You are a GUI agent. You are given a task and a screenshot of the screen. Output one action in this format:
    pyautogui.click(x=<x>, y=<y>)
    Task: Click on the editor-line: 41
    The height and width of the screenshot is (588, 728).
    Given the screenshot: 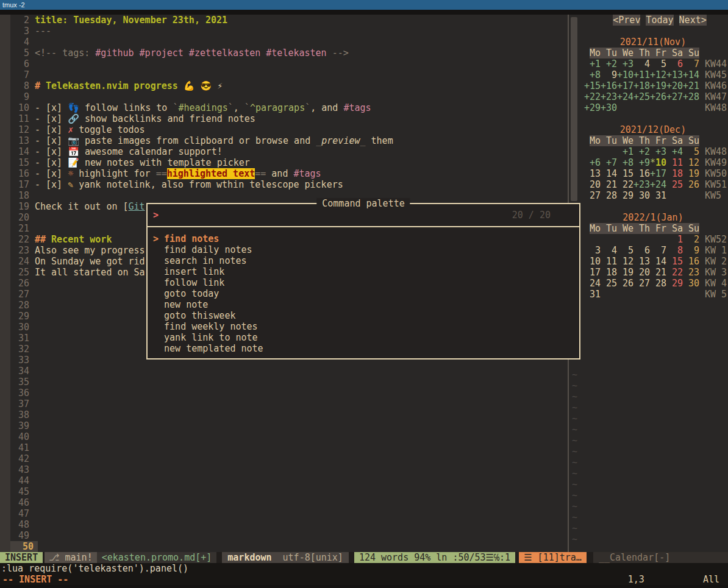 What is the action you would take?
    pyautogui.click(x=289, y=448)
    